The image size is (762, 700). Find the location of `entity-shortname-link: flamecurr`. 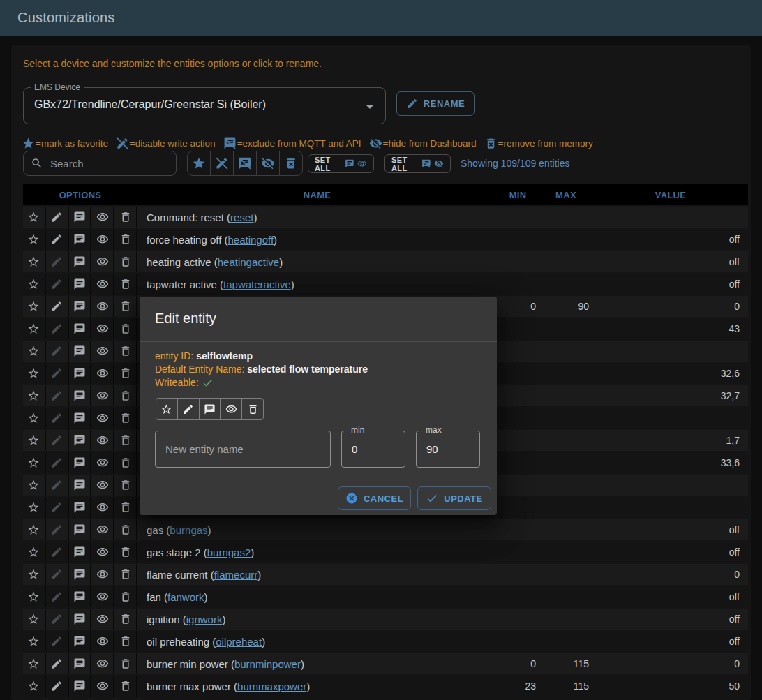

entity-shortname-link: flamecurr is located at coordinates (236, 575).